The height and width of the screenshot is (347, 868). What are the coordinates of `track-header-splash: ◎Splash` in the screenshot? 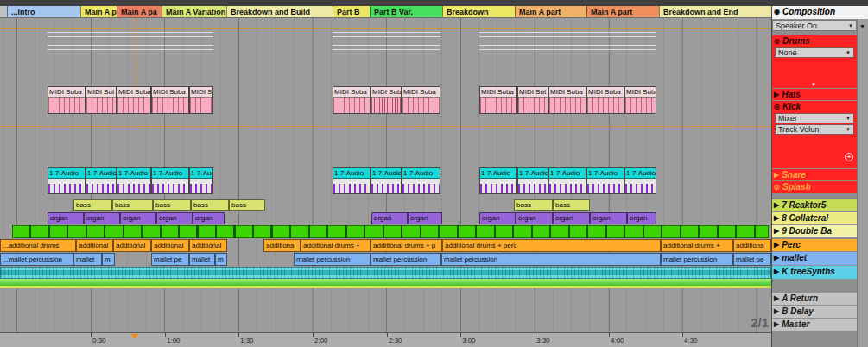 It's located at (814, 187).